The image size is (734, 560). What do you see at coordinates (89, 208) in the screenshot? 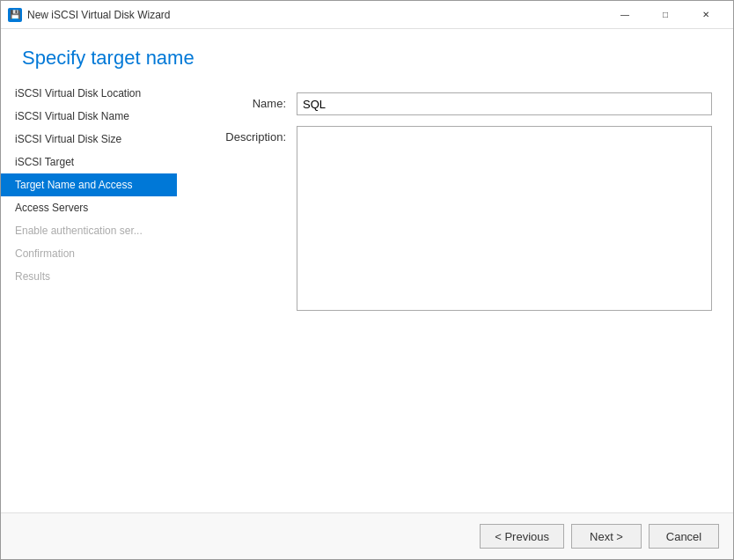
I see `sidebar-item-access-servers: Access Servers` at bounding box center [89, 208].